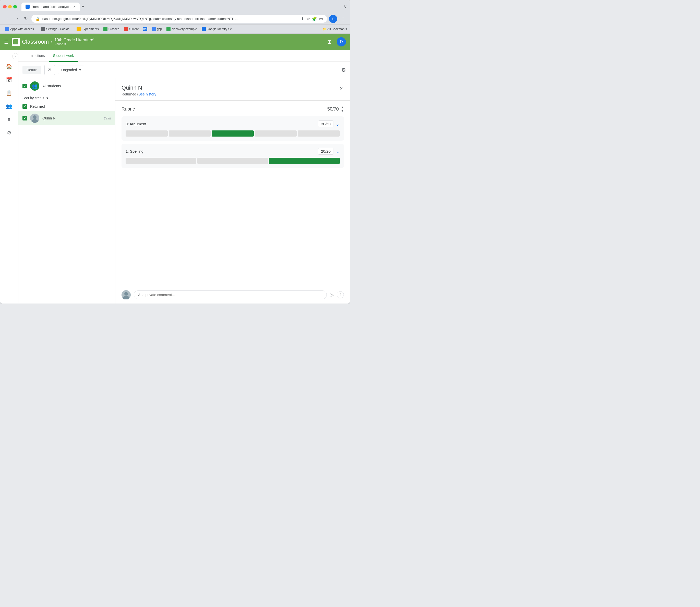 Image resolution: width=700 pixels, height=607 pixels. I want to click on share-icon: ⬆, so click(303, 19).